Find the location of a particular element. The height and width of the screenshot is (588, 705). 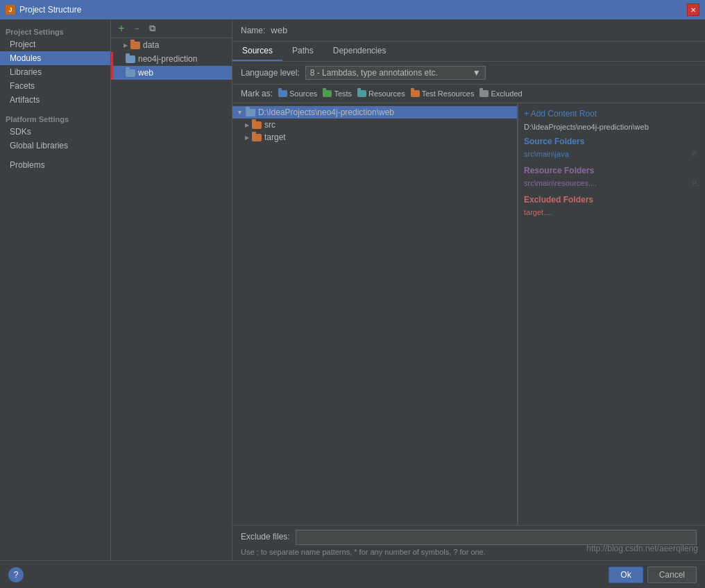

folder-icon-neo4j is located at coordinates (130, 60).